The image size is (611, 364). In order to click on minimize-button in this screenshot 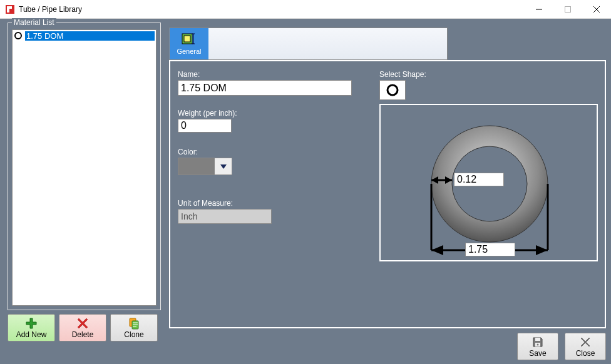, I will do `click(539, 9)`.